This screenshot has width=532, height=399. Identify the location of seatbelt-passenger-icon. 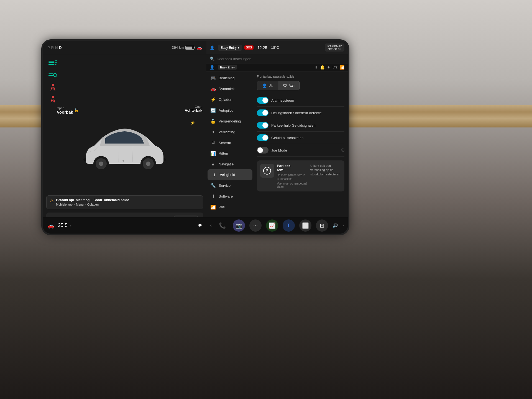
(53, 99).